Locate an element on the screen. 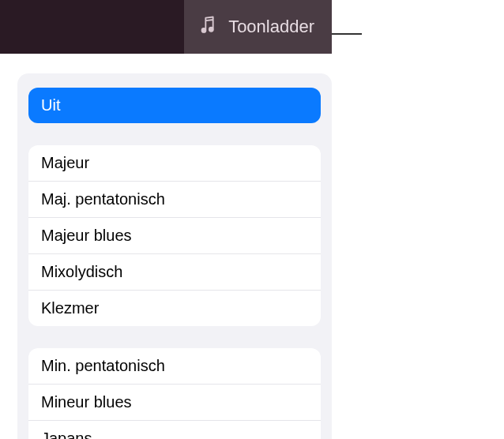 The image size is (504, 439). scale-item-minor-blues: Mineur blues is located at coordinates (175, 403).